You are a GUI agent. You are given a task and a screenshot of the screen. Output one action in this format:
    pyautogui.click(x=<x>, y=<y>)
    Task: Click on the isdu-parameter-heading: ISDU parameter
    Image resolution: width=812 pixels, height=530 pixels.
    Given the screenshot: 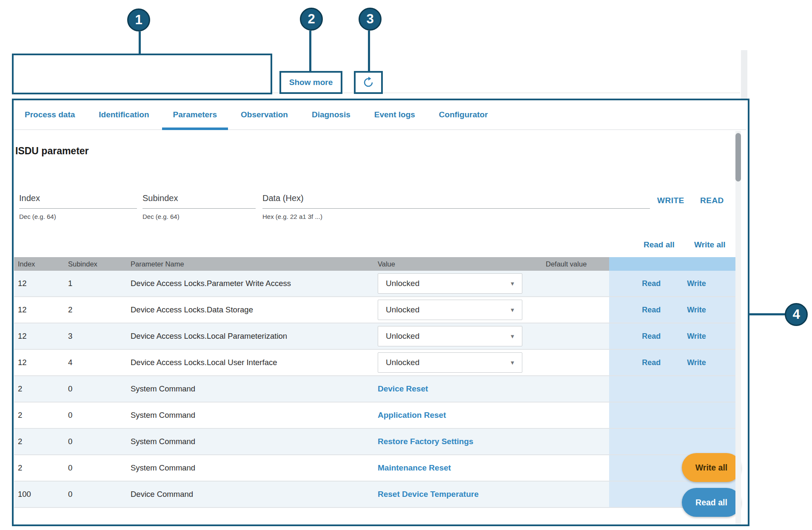 What is the action you would take?
    pyautogui.click(x=52, y=151)
    